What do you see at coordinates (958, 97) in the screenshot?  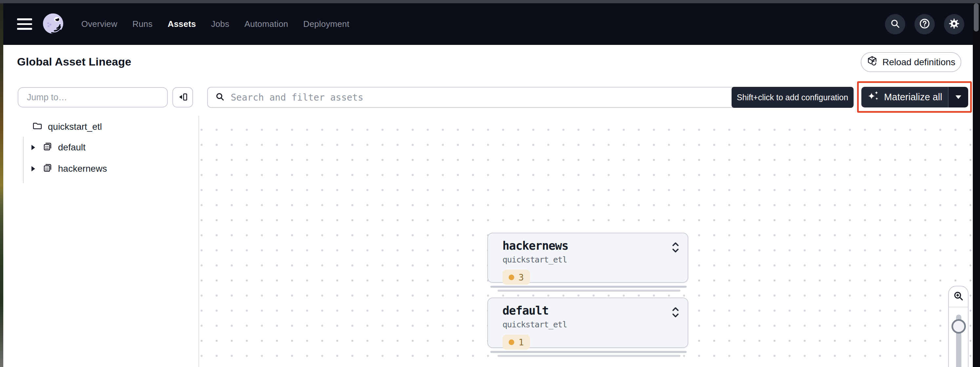 I see `caret-down-icon` at bounding box center [958, 97].